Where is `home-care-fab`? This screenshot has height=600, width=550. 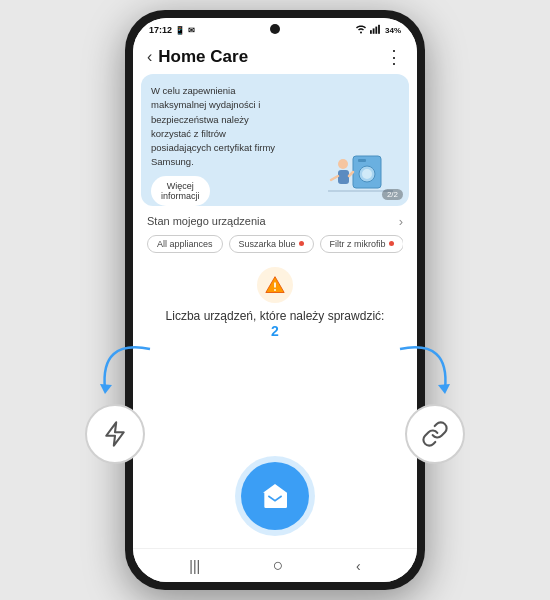
home-care-fab is located at coordinates (275, 496).